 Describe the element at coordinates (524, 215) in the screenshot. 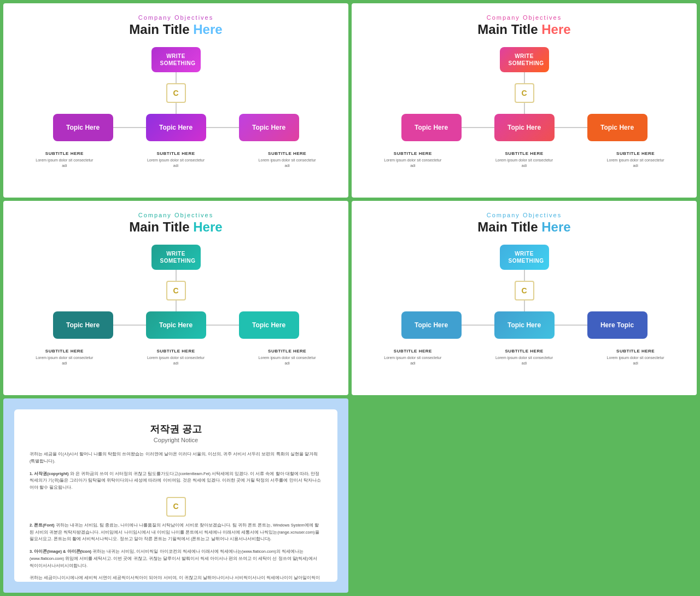

I see `company-label-4: Company Objectives` at that location.